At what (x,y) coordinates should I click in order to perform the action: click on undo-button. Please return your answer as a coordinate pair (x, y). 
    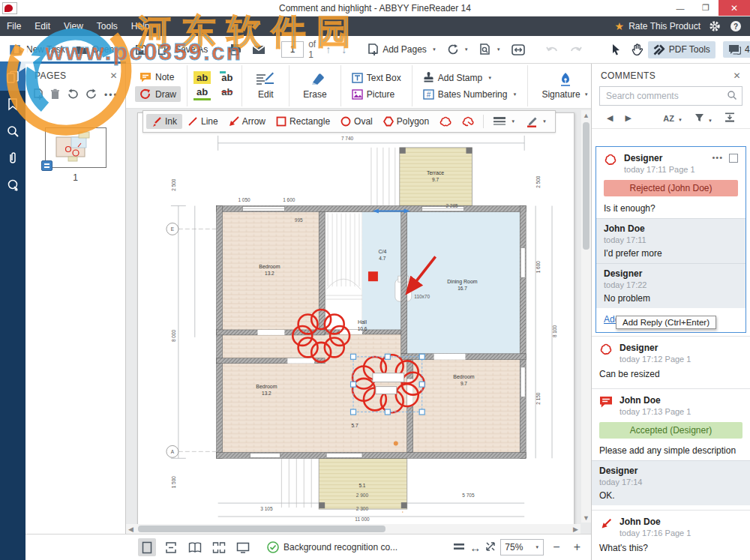
    Looking at the image, I should click on (552, 49).